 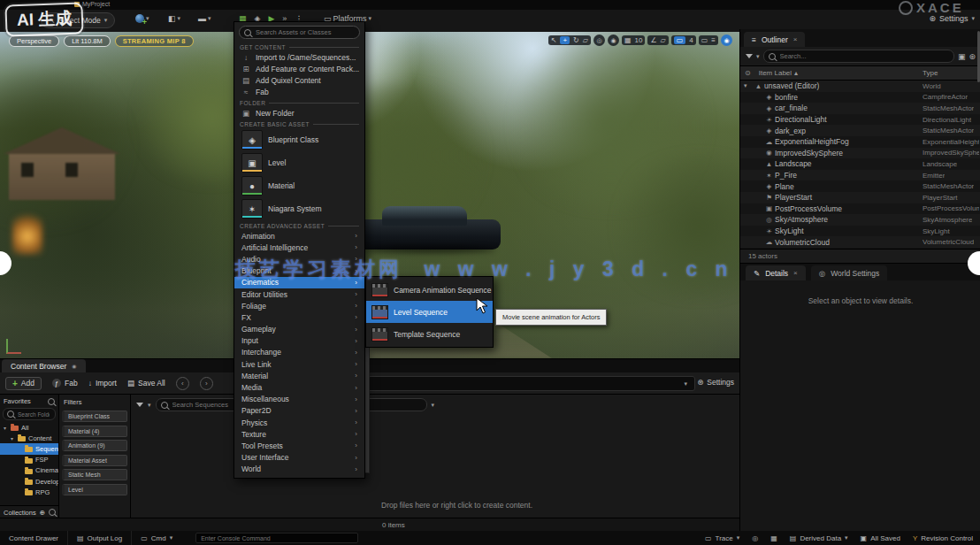 What do you see at coordinates (860, 97) in the screenshot?
I see `outliner-row: ◈ bonfire CampfireActor` at bounding box center [860, 97].